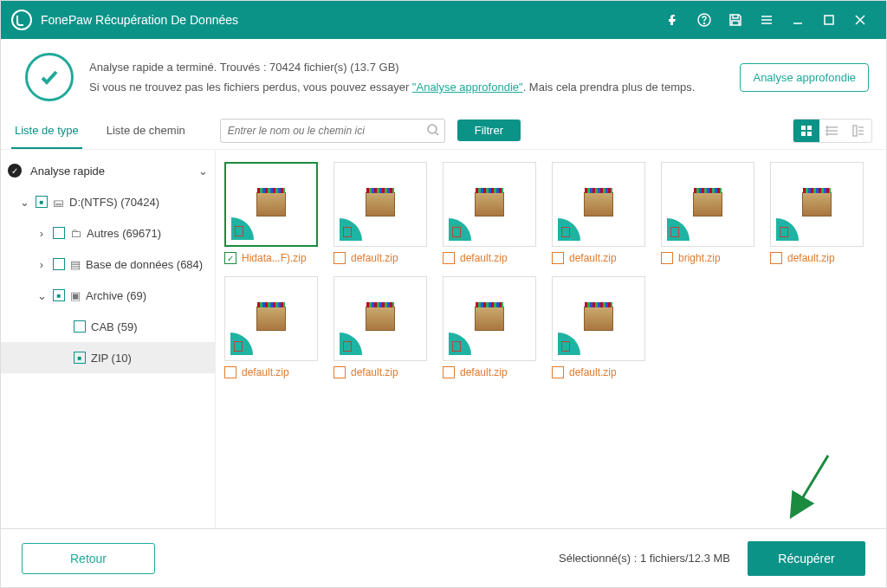 The height and width of the screenshot is (588, 887). Describe the element at coordinates (146, 130) in the screenshot. I see `tab-path-list: Liste de chemin` at that location.